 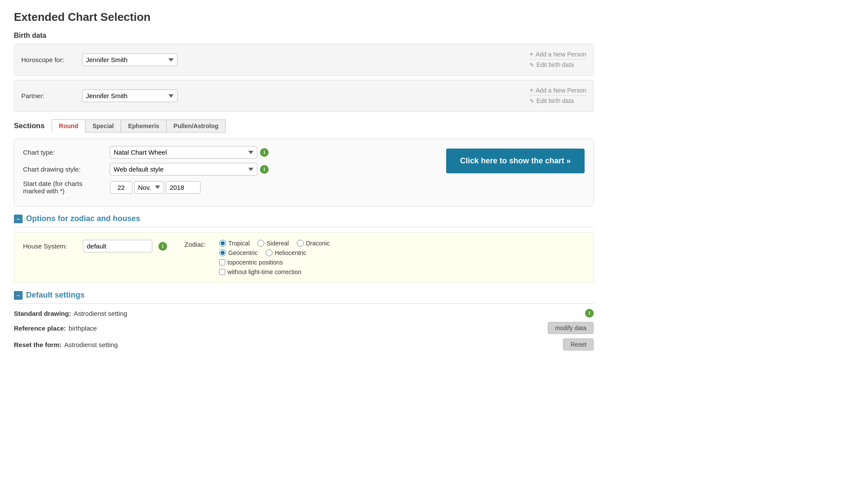 I want to click on reset-form-value: Astrodienst setting, so click(x=305, y=345).